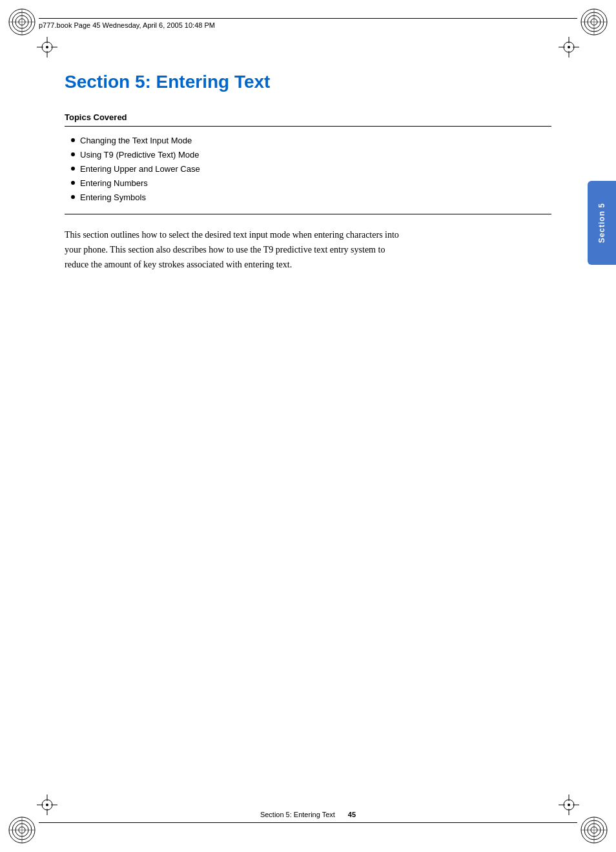 The height and width of the screenshot is (852, 616). Describe the element at coordinates (298, 815) in the screenshot. I see `footer-label: Section 5: Entering Text` at that location.